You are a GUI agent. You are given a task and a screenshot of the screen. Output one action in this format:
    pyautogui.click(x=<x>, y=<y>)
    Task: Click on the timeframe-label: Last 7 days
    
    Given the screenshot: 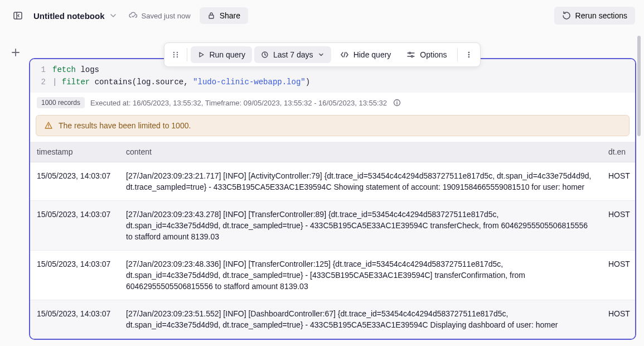 What is the action you would take?
    pyautogui.click(x=293, y=55)
    